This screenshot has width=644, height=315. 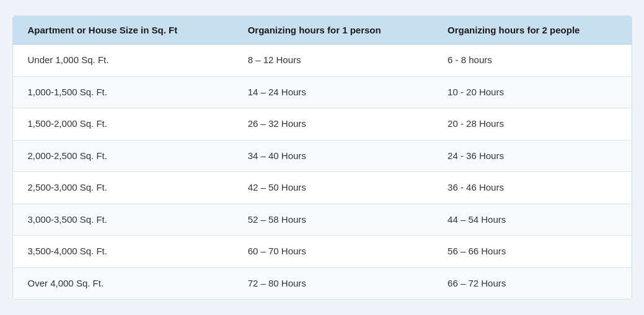 What do you see at coordinates (333, 156) in the screenshot?
I see `cell-hours-1person: 34 – 40 Hours` at bounding box center [333, 156].